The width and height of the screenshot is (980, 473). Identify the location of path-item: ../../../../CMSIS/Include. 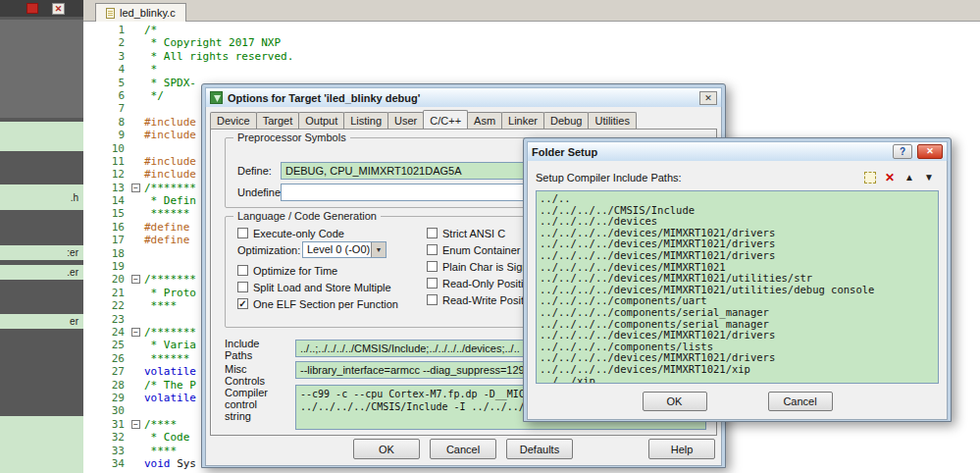
(738, 211).